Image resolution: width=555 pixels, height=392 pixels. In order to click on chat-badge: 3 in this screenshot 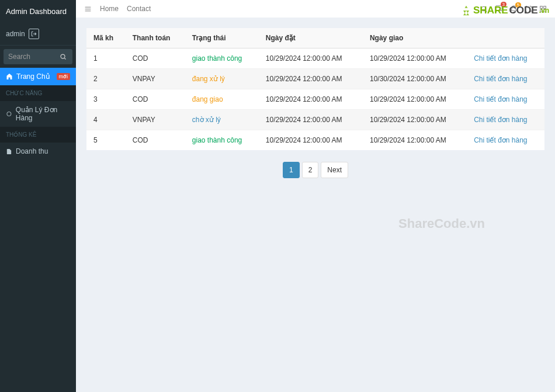, I will do `click(504, 5)`.